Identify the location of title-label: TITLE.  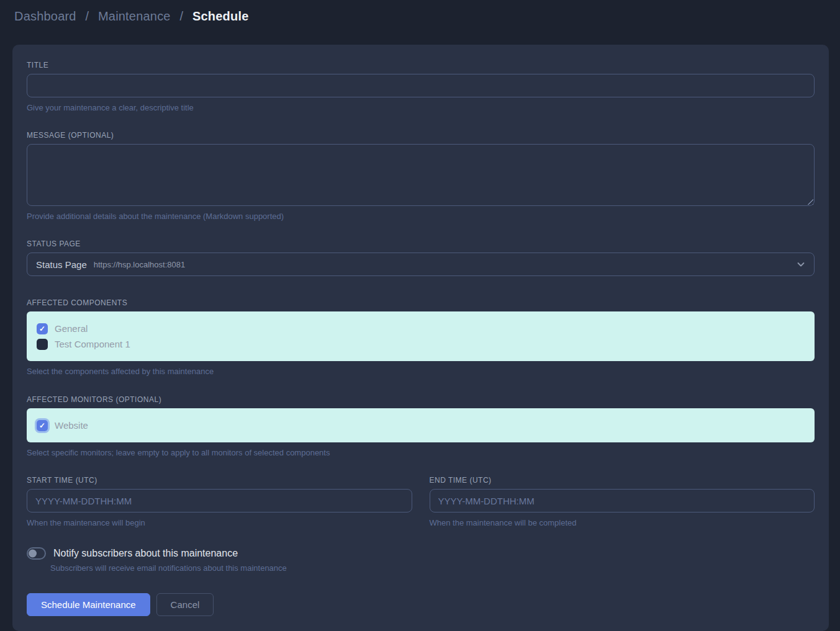
(421, 65).